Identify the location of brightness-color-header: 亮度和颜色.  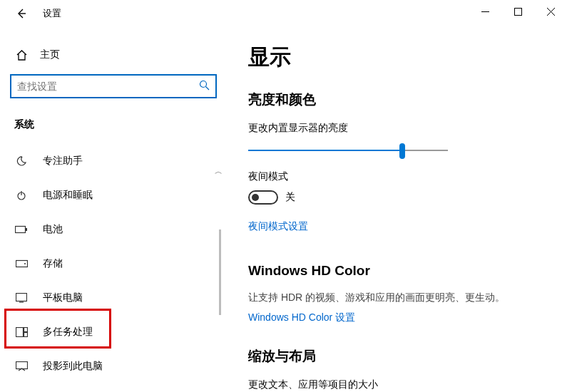
(399, 100).